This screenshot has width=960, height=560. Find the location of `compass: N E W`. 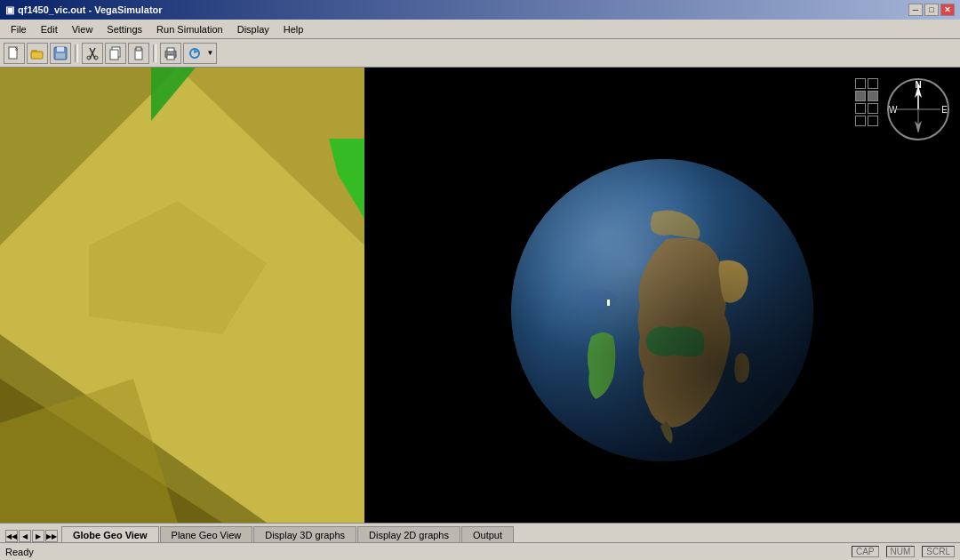

compass: N E W is located at coordinates (918, 109).